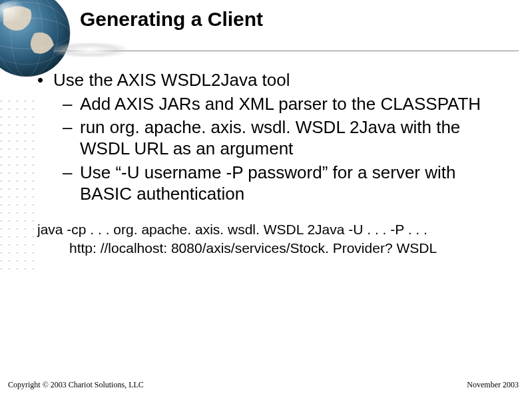 This screenshot has height=398, width=532. Describe the element at coordinates (272, 238) in the screenshot. I see `command-example: java -cp . . . org. apache. axis. wsdl. …` at that location.